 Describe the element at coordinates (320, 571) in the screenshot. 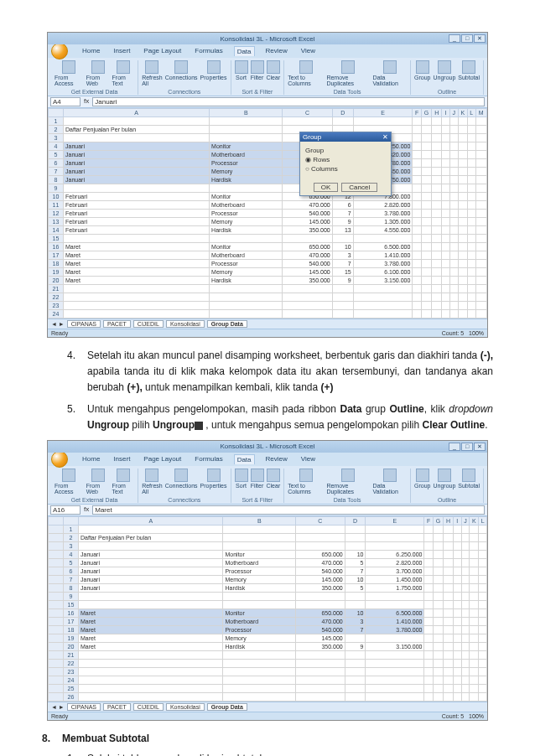

I see `cell: 540.000` at that location.